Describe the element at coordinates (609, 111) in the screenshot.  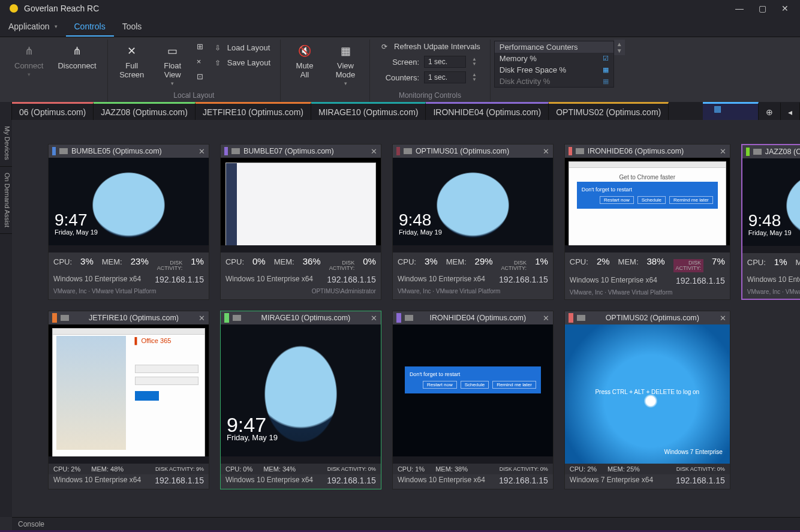
I see `tab-optimus02: OPTIMUS02 (Optimus.com)` at that location.